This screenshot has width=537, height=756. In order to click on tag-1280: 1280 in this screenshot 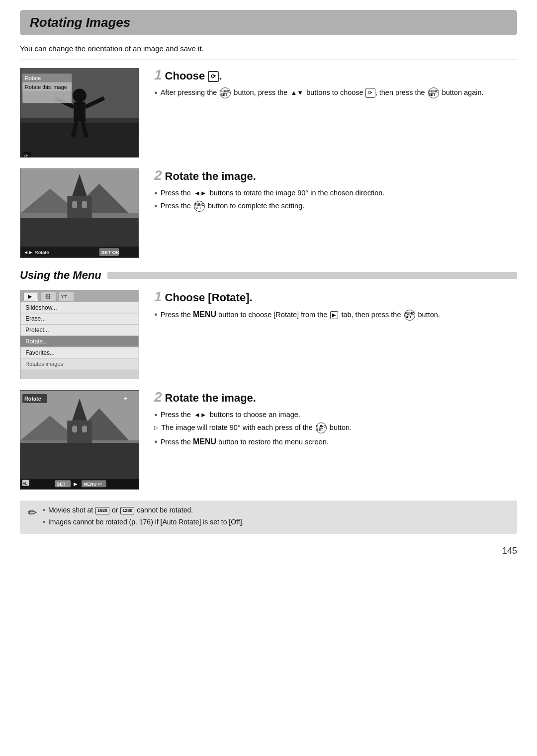, I will do `click(127, 511)`.